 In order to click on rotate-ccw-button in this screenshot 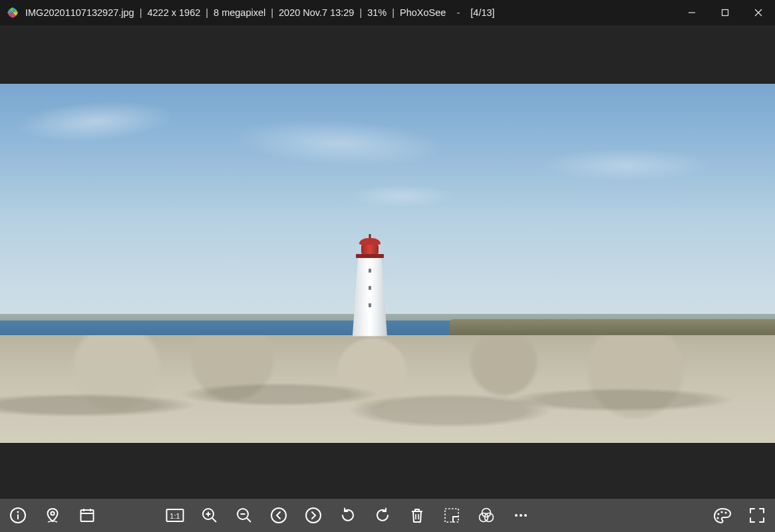, I will do `click(348, 515)`.